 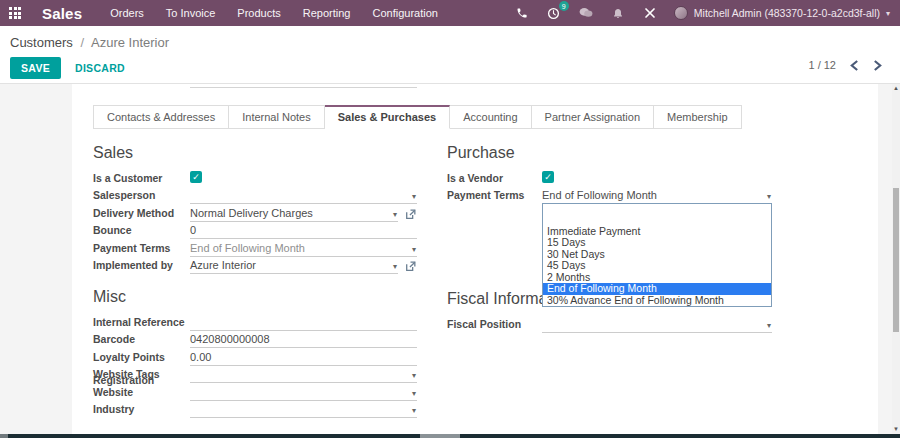 What do you see at coordinates (274, 13) in the screenshot?
I see `main-menu: Orders To Invoice Products Reporting Con…` at bounding box center [274, 13].